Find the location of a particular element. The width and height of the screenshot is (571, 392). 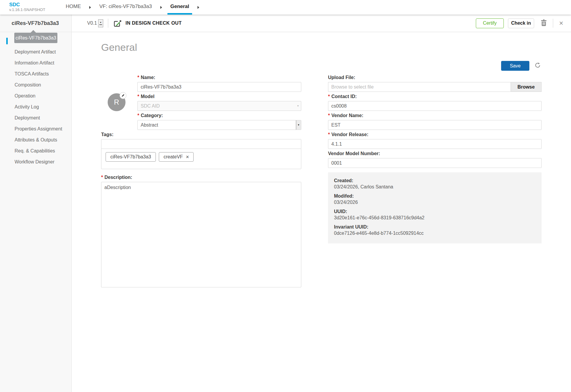

model-select: SDC AID ▼ is located at coordinates (219, 106).